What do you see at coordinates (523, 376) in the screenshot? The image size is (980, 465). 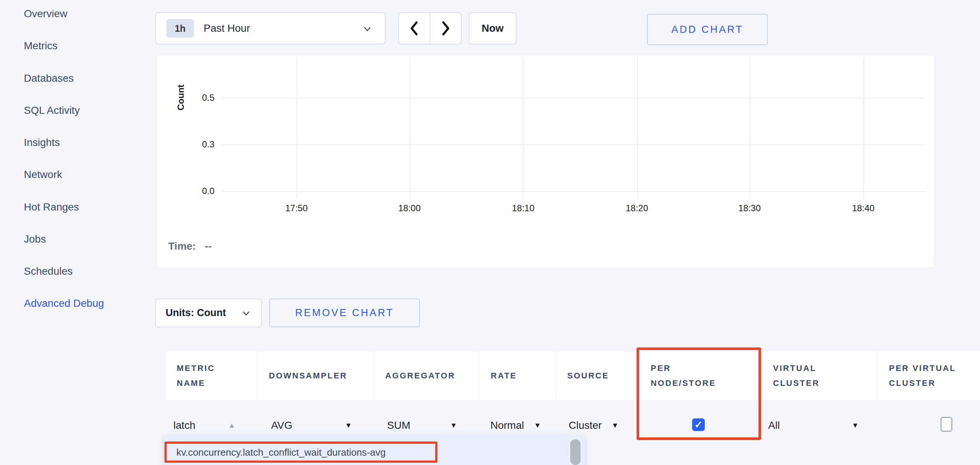 I see `header-line: RATE` at bounding box center [523, 376].